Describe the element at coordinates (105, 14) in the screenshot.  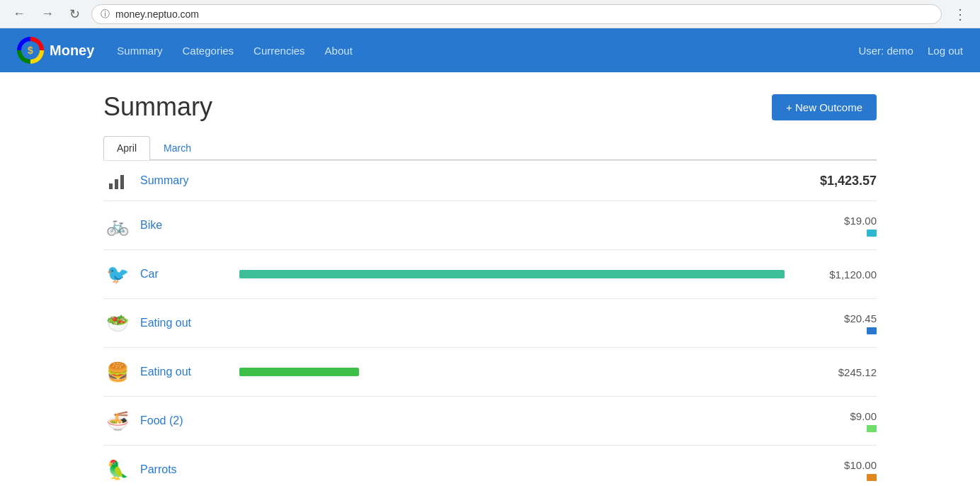
I see `secure-icon: ⓘ` at that location.